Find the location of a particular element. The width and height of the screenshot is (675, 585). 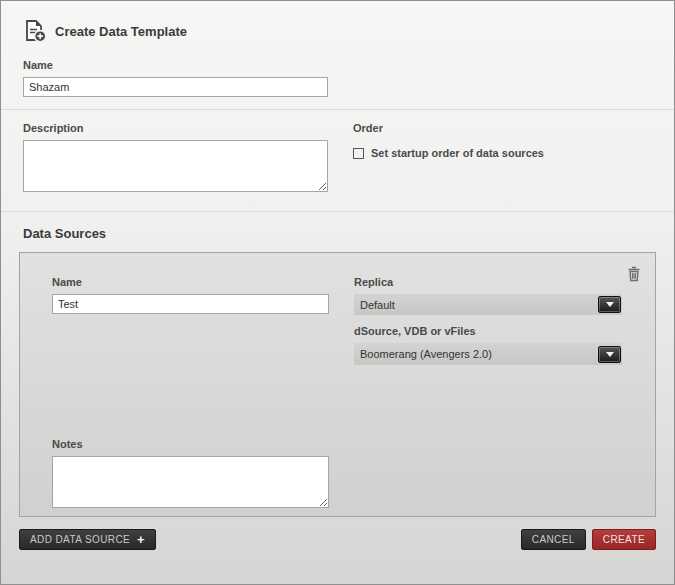

name-section: Name is located at coordinates (338, 83).